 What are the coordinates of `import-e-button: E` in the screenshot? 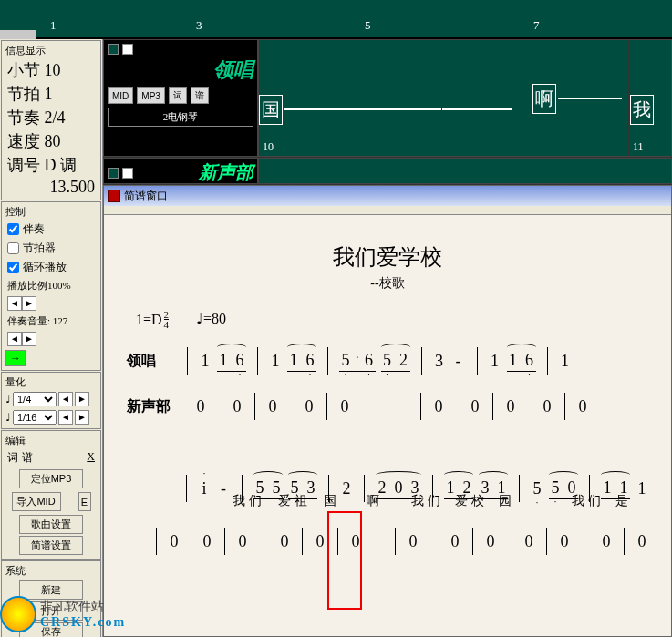 It's located at (85, 501).